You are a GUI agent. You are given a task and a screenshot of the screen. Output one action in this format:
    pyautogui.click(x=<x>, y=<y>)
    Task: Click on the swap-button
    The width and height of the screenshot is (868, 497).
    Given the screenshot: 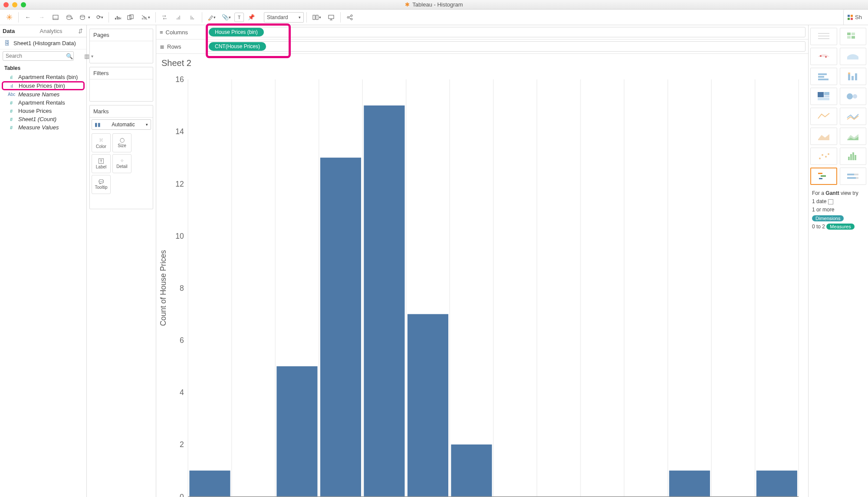 What is the action you would take?
    pyautogui.click(x=165, y=17)
    